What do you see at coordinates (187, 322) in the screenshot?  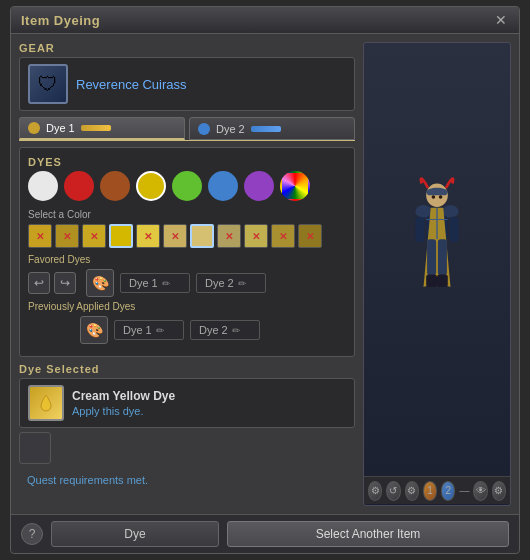 I see `previously-section: Previously Applied Dyes 🎨 Dye 1 ✏ Dye 2 …` at bounding box center [187, 322].